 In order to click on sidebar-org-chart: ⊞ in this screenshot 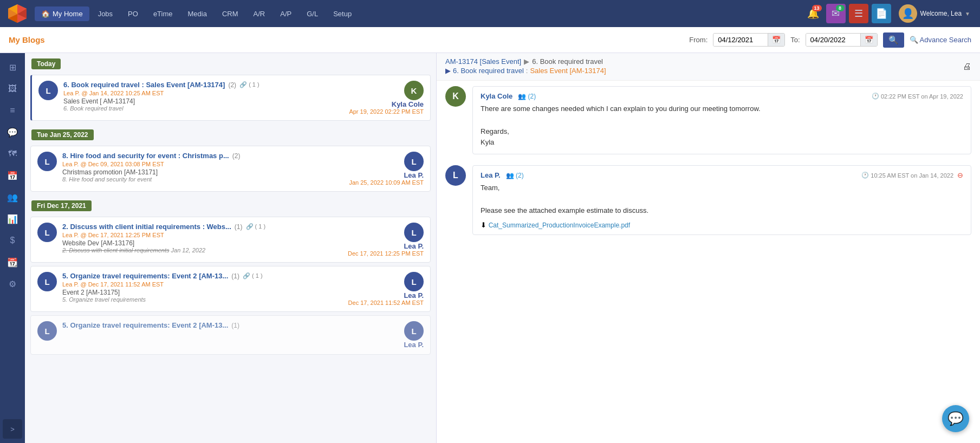, I will do `click(12, 67)`.